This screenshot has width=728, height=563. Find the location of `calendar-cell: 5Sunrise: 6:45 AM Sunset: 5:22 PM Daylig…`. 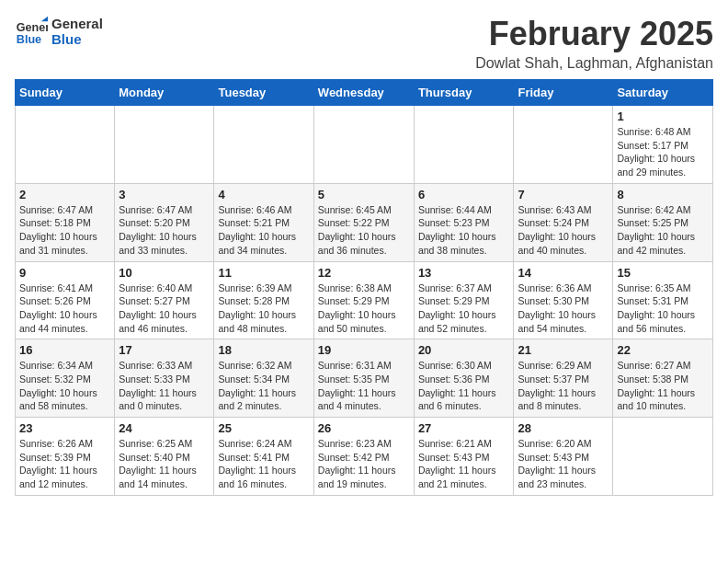

calendar-cell: 5Sunrise: 6:45 AM Sunset: 5:22 PM Daylig… is located at coordinates (364, 223).